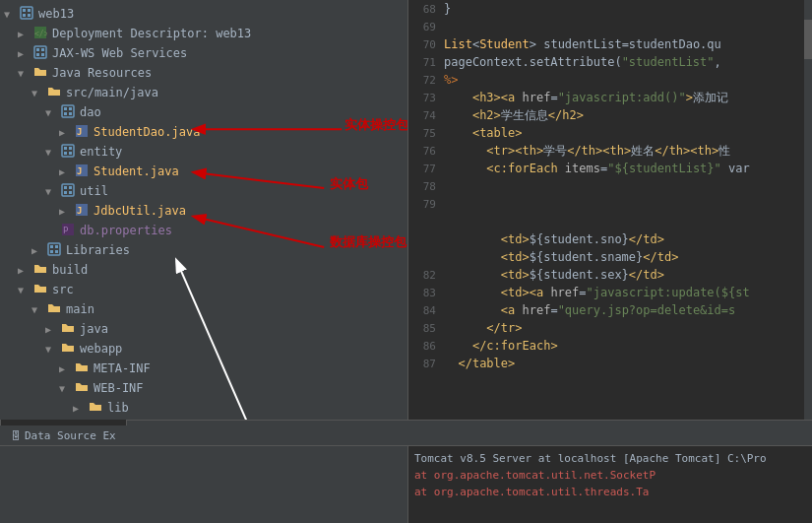  I want to click on line-number: 69, so click(428, 28).